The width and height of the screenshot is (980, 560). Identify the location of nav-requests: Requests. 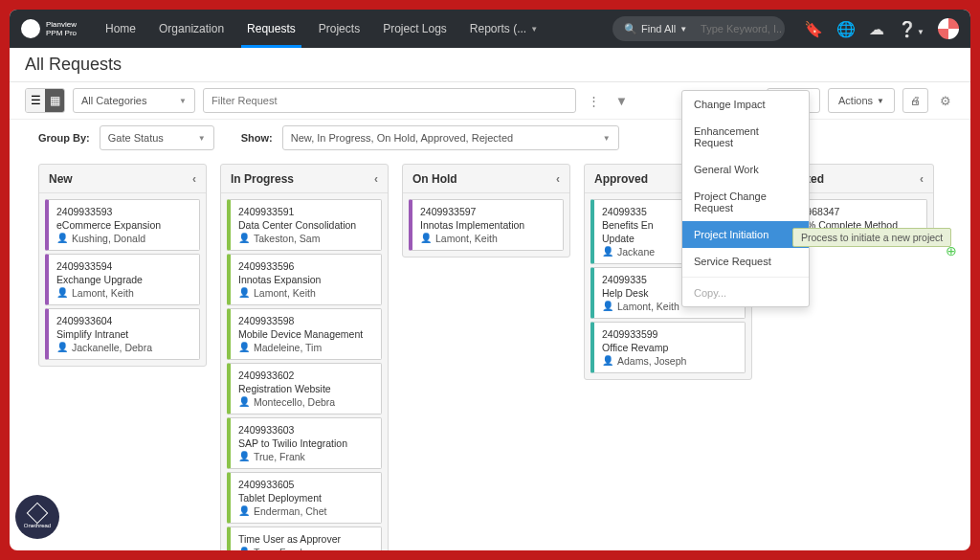
(272, 29).